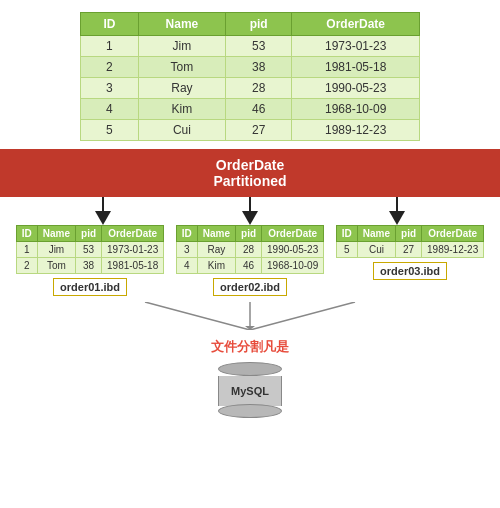 The height and width of the screenshot is (508, 500). Describe the element at coordinates (250, 211) in the screenshot. I see `arrow-center` at that location.